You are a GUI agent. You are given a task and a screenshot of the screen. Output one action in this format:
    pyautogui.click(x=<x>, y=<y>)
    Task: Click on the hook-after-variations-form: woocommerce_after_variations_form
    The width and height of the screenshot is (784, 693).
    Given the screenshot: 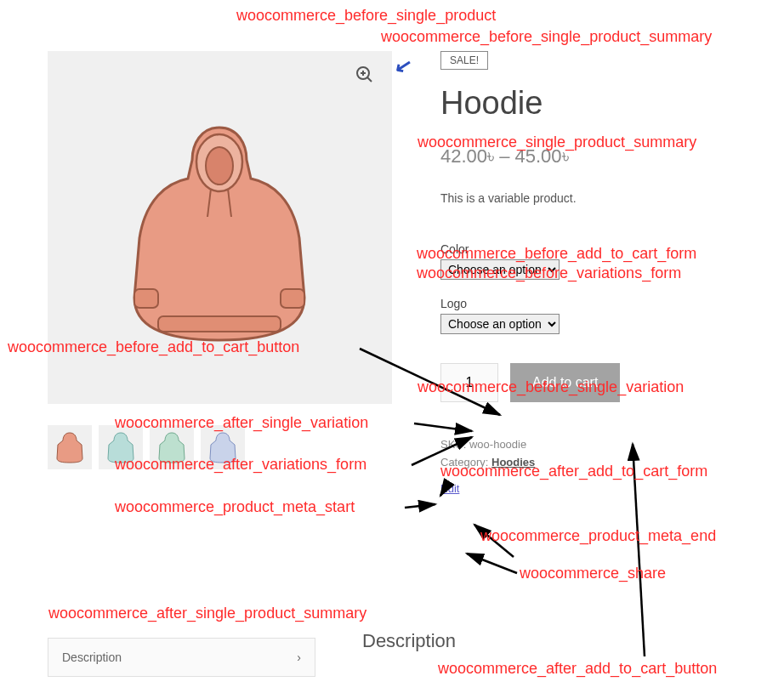 What is the action you would take?
    pyautogui.click(x=241, y=464)
    